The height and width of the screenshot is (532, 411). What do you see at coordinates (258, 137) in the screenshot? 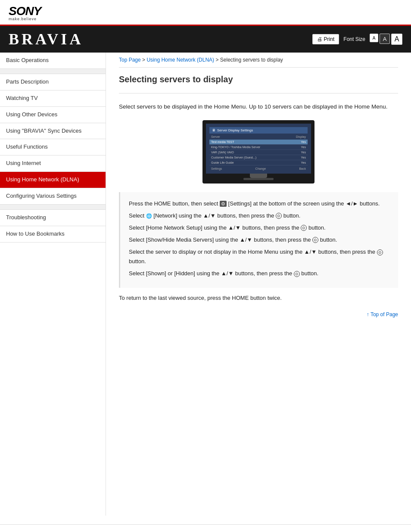
I see `tv-screen-columns: Server Display` at bounding box center [258, 137].